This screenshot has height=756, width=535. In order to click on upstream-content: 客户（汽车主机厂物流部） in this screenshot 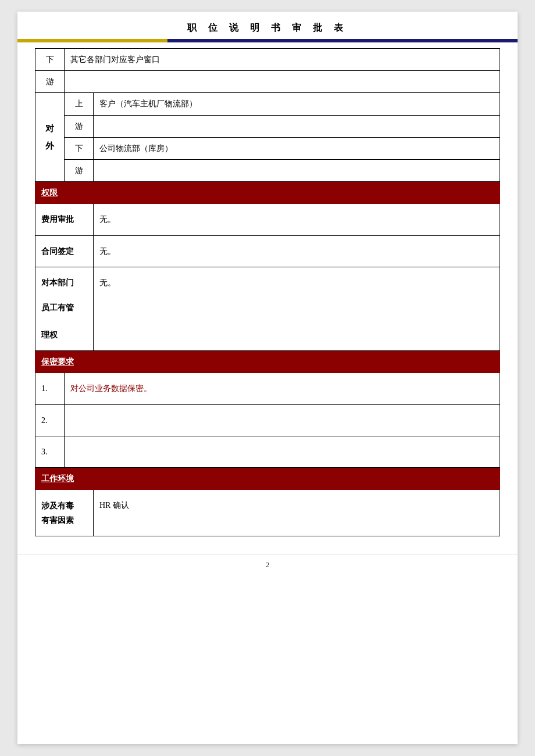, I will do `click(297, 104)`.